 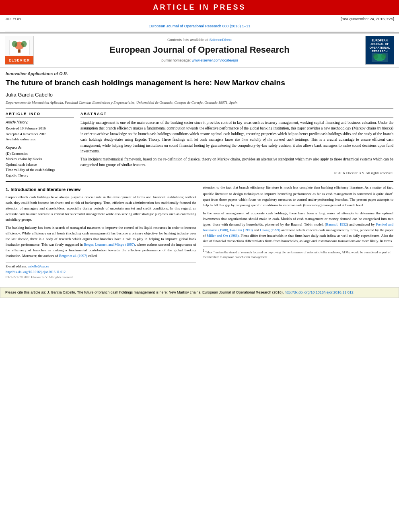 I want to click on history-label: Article history:, so click(x=40, y=122).